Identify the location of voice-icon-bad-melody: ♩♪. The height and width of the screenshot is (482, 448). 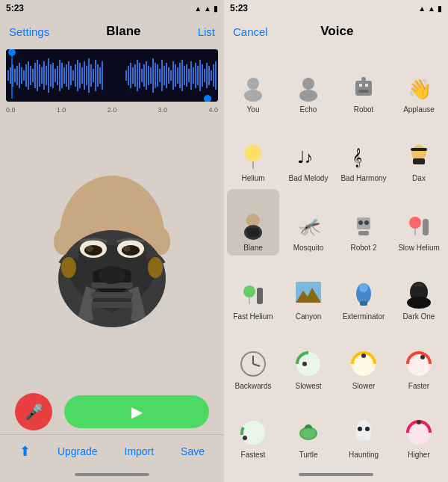
(308, 156).